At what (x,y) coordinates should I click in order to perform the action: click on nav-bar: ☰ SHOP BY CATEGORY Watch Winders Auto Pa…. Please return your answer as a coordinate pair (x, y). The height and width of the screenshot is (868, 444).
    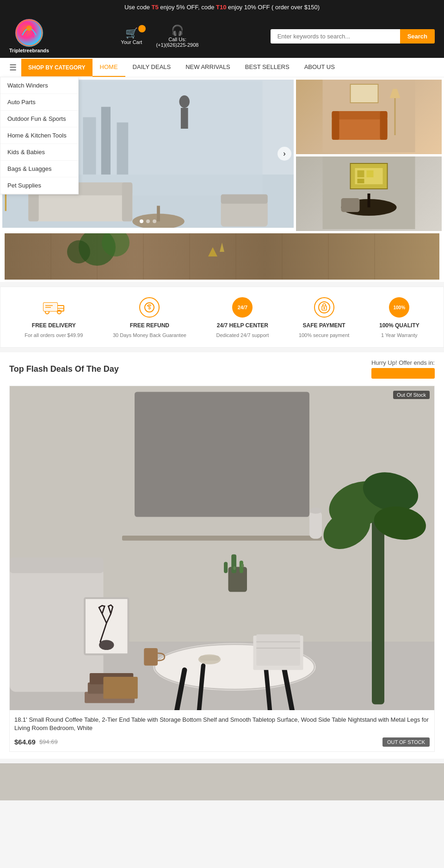
    Looking at the image, I should click on (222, 68).